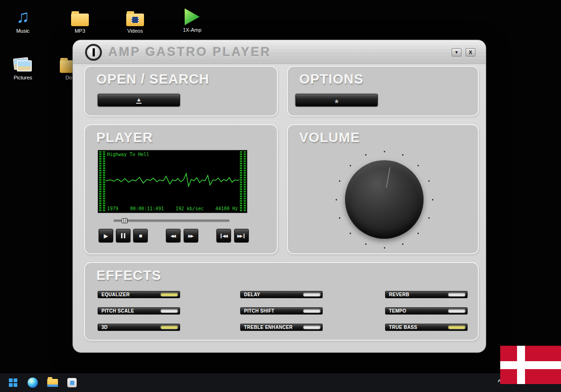 The width and height of the screenshot is (561, 392). I want to click on level-meter-left, so click(102, 181).